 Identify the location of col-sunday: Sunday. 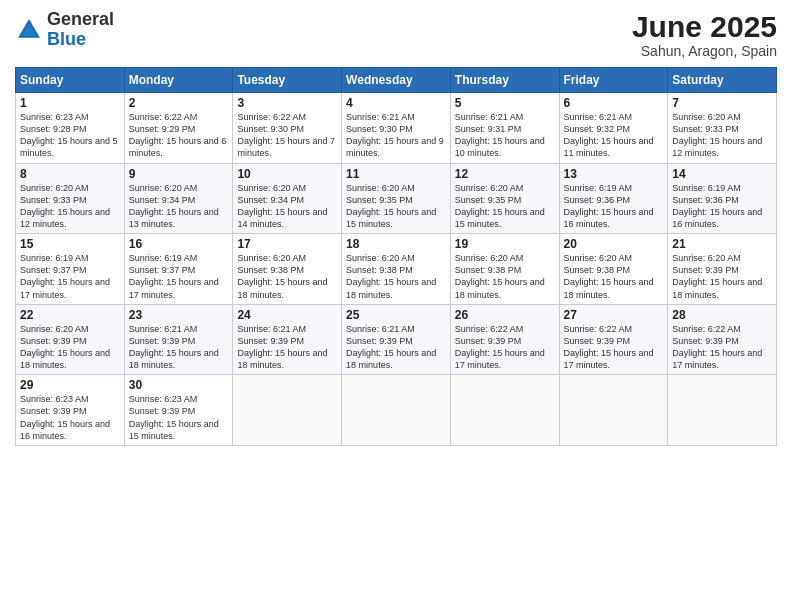
(70, 80).